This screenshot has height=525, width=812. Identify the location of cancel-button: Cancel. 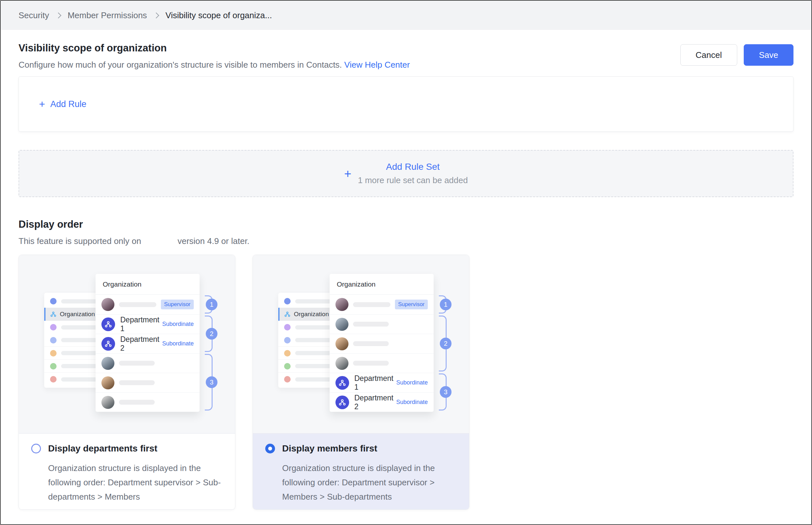
(708, 55).